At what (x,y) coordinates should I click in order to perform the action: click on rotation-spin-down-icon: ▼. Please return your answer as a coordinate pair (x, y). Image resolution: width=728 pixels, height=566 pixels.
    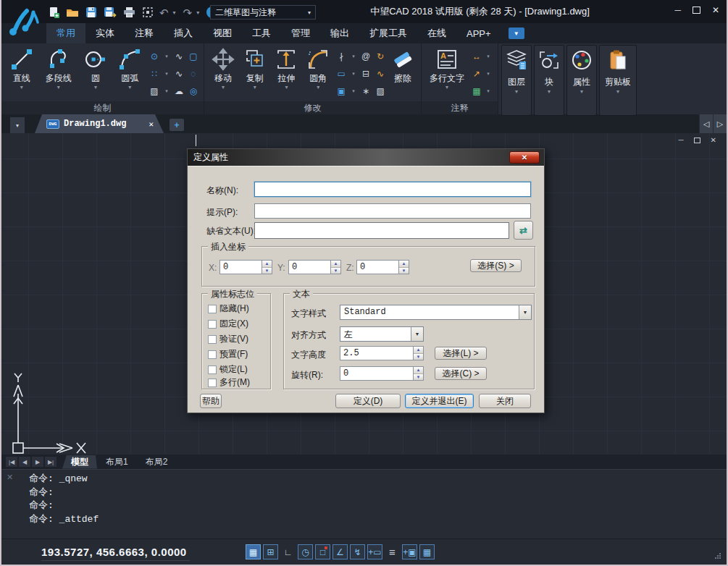
    Looking at the image, I should click on (419, 377).